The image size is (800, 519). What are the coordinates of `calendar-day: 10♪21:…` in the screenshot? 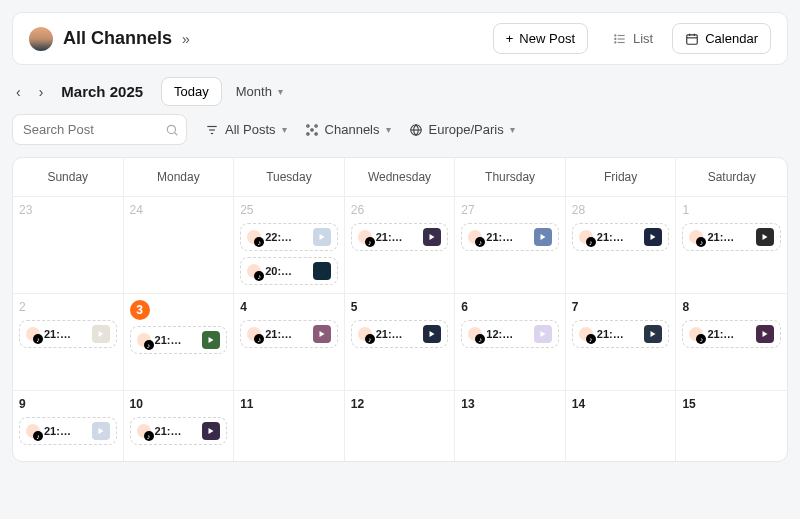 It's located at (180, 426).